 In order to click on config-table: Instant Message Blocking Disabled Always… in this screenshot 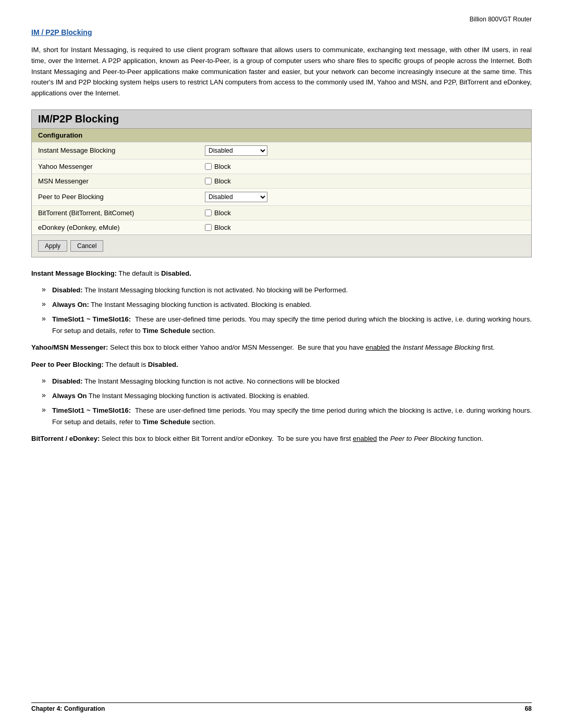, I will do `click(282, 189)`.